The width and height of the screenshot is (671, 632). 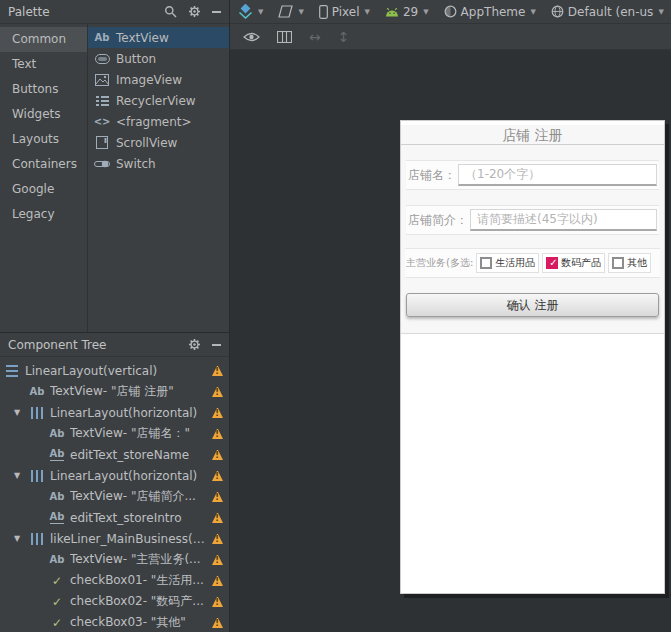 What do you see at coordinates (552, 263) in the screenshot?
I see `checkbox-checked` at bounding box center [552, 263].